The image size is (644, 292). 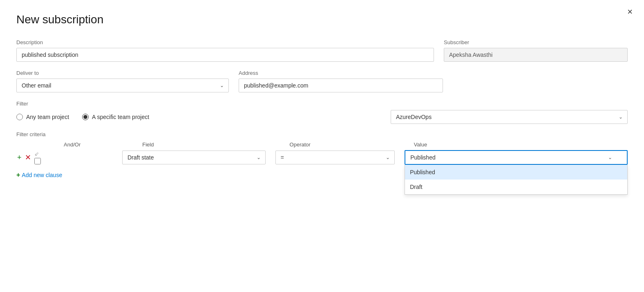 What do you see at coordinates (29, 157) in the screenshot?
I see `criteria-action-buttons: + ✕ ⇙` at bounding box center [29, 157].